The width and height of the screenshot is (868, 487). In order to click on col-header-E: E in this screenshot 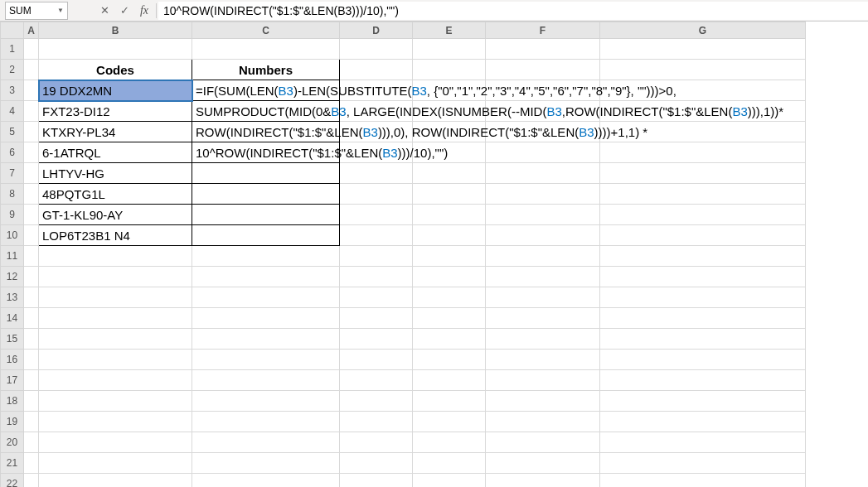, I will do `click(449, 31)`.